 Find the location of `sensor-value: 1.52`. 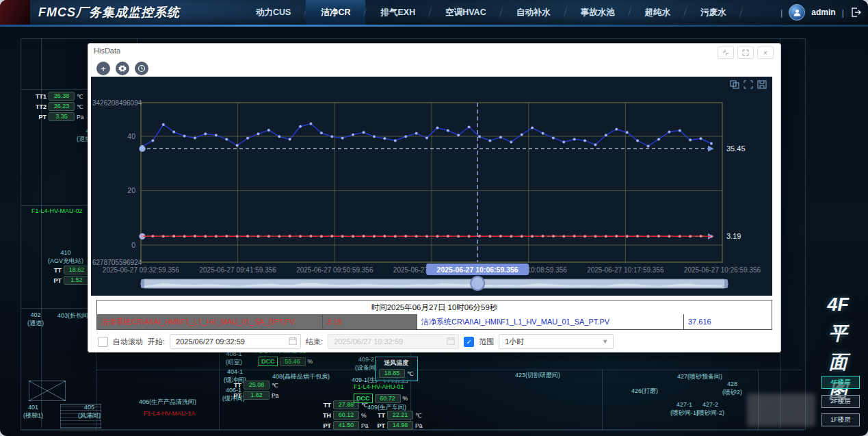

sensor-value: 1.52 is located at coordinates (77, 281).